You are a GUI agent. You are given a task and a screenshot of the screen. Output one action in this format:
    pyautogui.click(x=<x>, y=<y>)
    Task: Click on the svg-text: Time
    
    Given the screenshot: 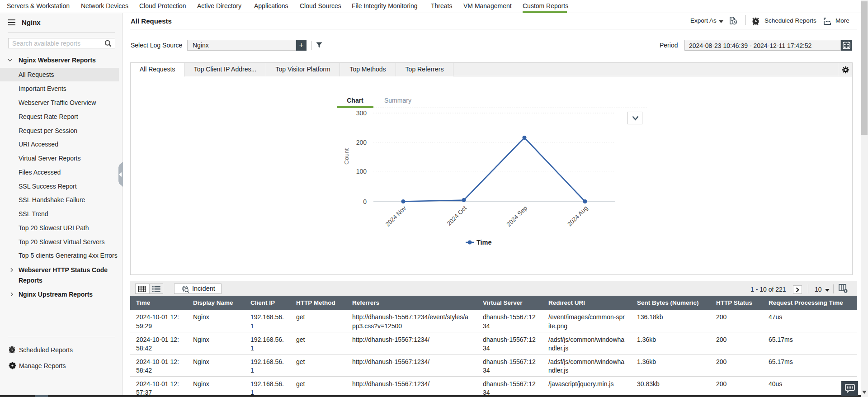 What is the action you would take?
    pyautogui.click(x=484, y=242)
    